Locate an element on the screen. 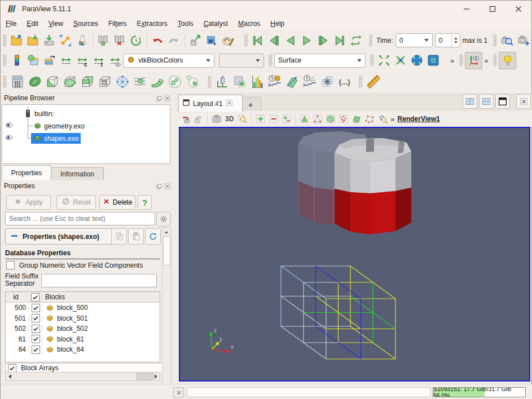 This screenshot has width=532, height=399. pipeline-item-geometry-exo: geometry.exo is located at coordinates (86, 126).